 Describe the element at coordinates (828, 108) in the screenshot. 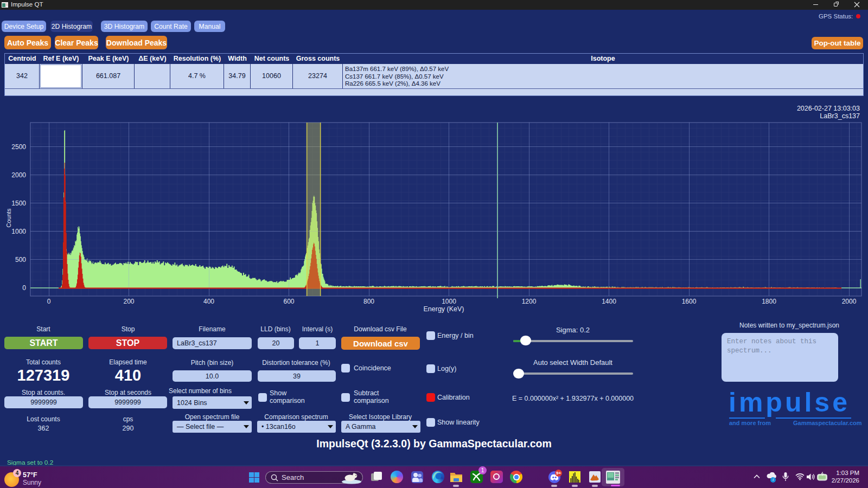

I see `svg-text: 2026-02-27 13:03:03` at that location.